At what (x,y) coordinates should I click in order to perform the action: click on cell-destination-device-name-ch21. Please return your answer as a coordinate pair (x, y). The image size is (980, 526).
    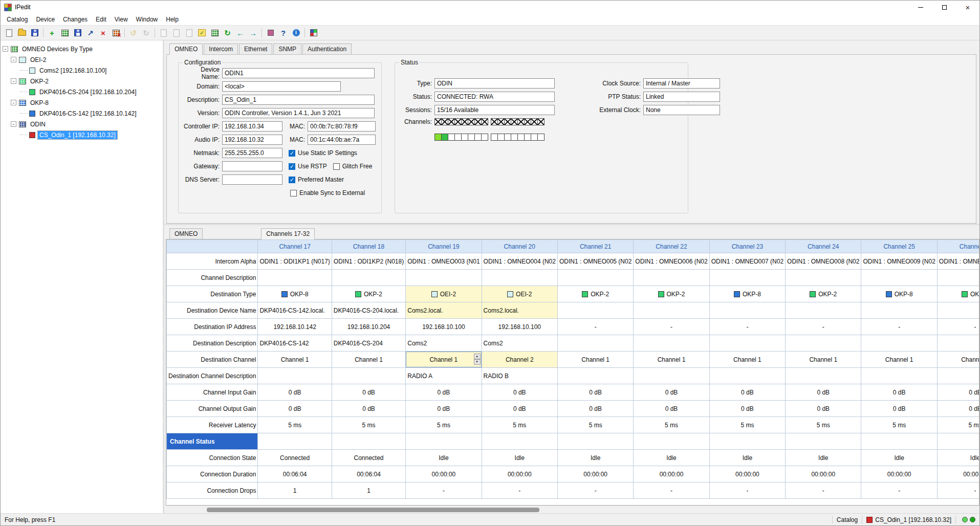
    Looking at the image, I should click on (595, 311).